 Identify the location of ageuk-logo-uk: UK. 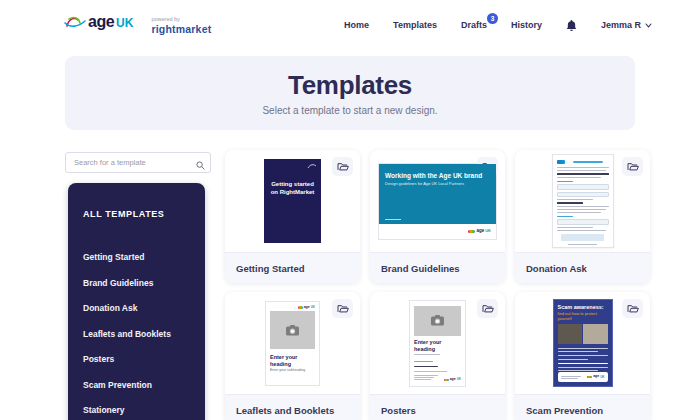
(124, 24).